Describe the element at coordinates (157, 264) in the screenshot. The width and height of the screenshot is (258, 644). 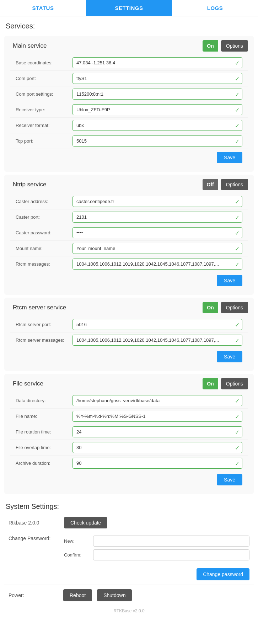
I see `ntrip-rtcm-messages-wrap: ✓` at that location.